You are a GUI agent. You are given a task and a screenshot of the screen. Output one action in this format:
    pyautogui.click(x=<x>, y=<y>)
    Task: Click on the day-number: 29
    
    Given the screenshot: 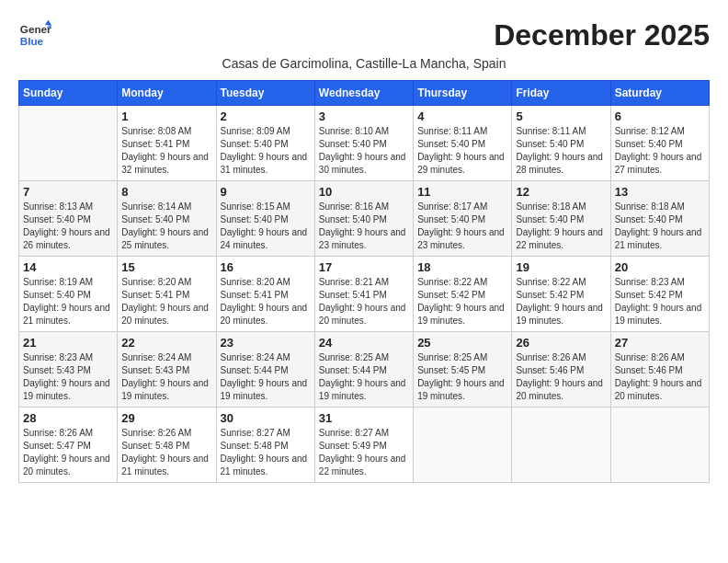 What is the action you would take?
    pyautogui.click(x=166, y=418)
    